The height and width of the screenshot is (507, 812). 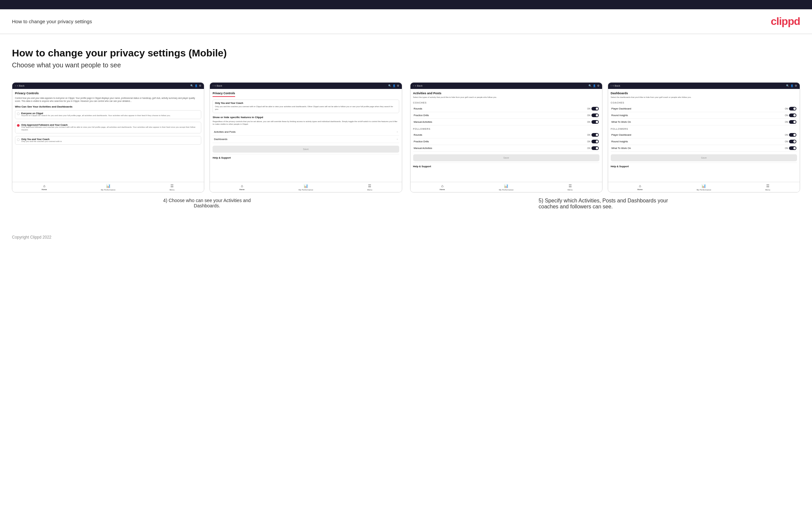 What do you see at coordinates (370, 187) in the screenshot?
I see `nav-menu-2: ☰ Menu` at bounding box center [370, 187].